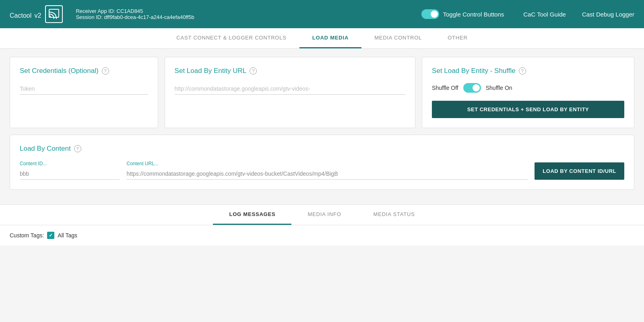 This screenshot has width=644, height=322. What do you see at coordinates (322, 235) in the screenshot?
I see `bottom-content: Custom Tags: All Tags` at bounding box center [322, 235].